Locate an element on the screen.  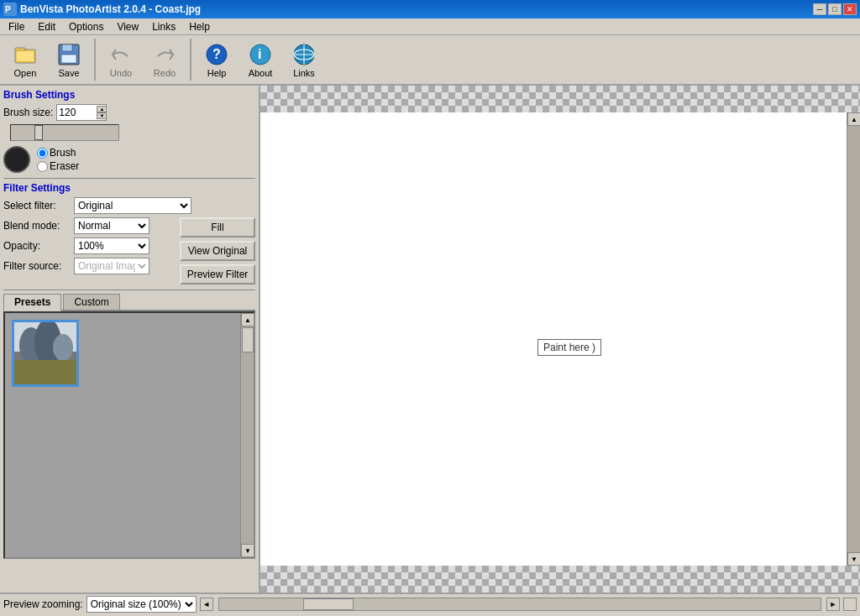
select-filter-row: Select filter: Original Oil Paint Waterc… is located at coordinates (129, 206).